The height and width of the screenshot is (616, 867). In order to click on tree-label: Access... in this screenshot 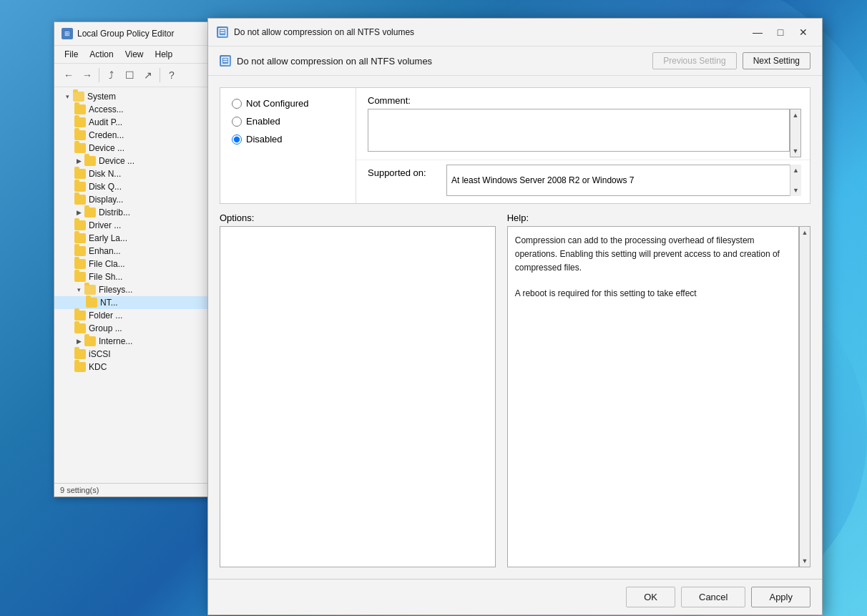, I will do `click(106, 109)`.